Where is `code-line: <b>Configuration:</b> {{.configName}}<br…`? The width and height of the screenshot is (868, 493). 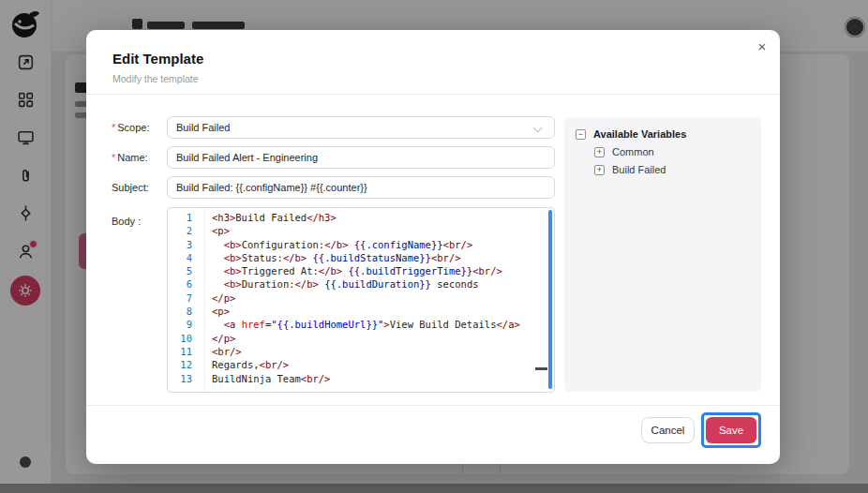
code-line: <b>Configuration:</b> {{.configName}}<br… is located at coordinates (382, 245).